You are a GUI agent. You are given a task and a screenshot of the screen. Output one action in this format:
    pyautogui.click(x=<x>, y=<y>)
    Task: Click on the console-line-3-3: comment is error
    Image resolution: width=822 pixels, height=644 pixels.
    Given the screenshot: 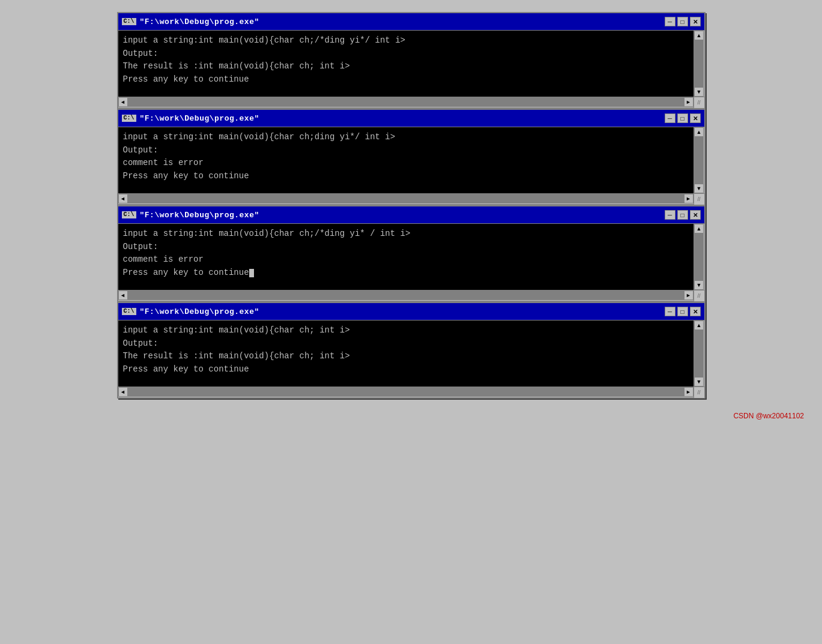 What is the action you would take?
    pyautogui.click(x=406, y=260)
    